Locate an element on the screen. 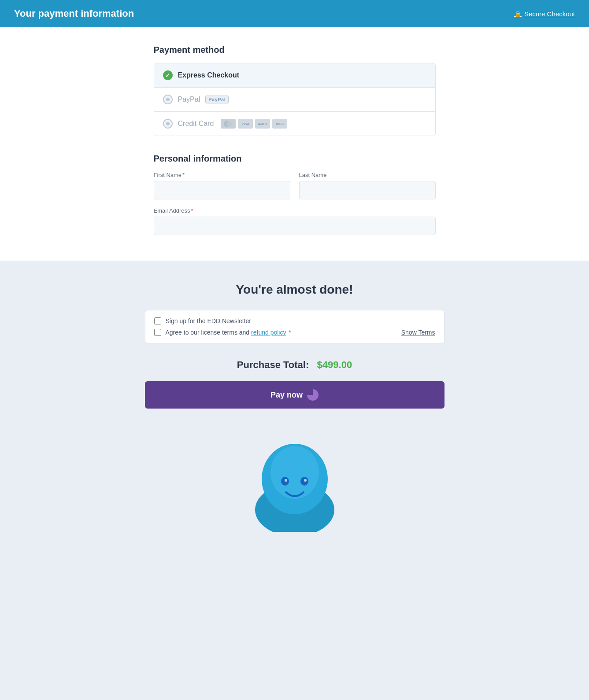 The height and width of the screenshot is (700, 589). show-terms-link: Show Terms is located at coordinates (419, 332).